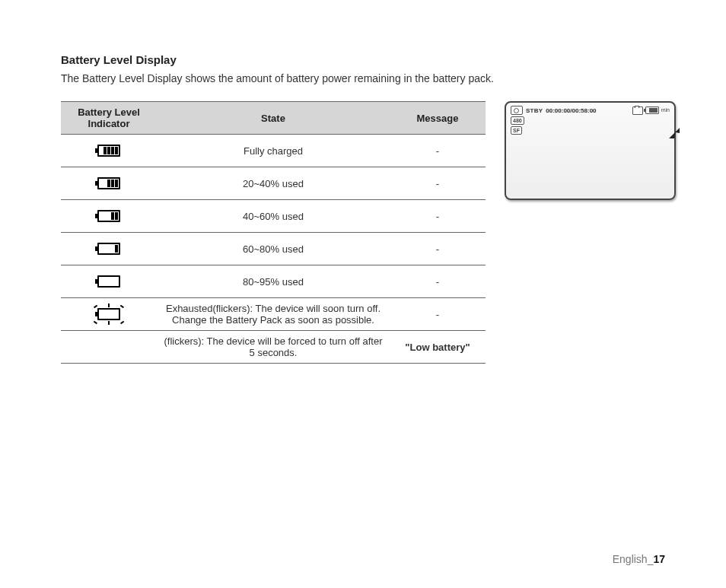 This screenshot has height=588, width=726. Describe the element at coordinates (638, 111) in the screenshot. I see `card-icon` at that location.